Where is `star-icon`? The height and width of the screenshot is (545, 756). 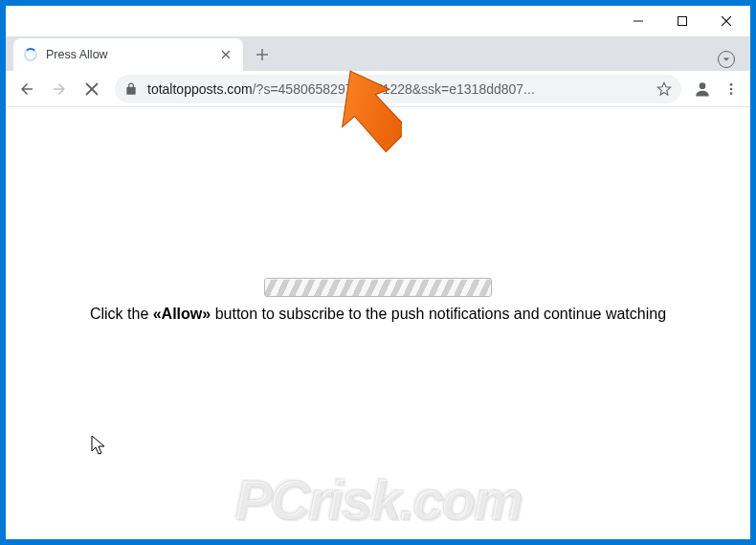 star-icon is located at coordinates (664, 89).